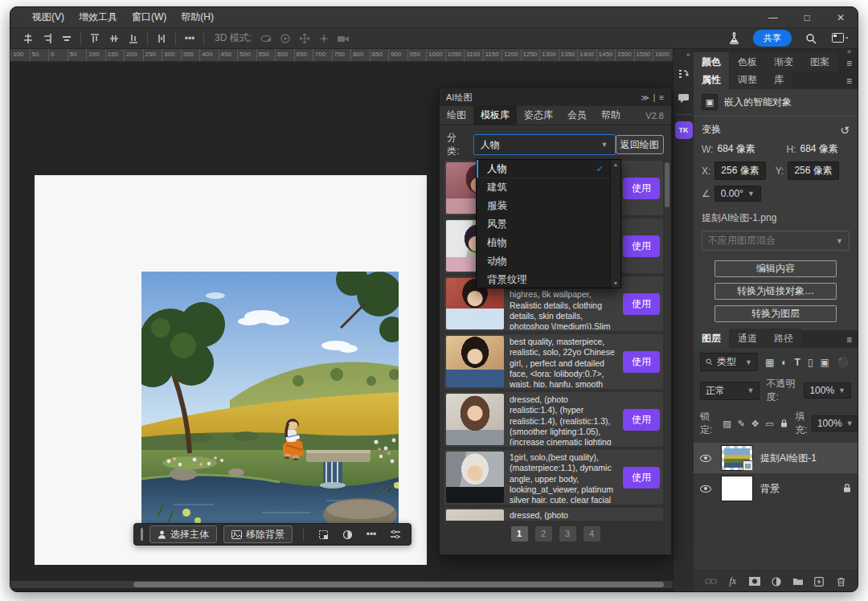  What do you see at coordinates (813, 170) in the screenshot?
I see `y-input: 256 像素` at bounding box center [813, 170].